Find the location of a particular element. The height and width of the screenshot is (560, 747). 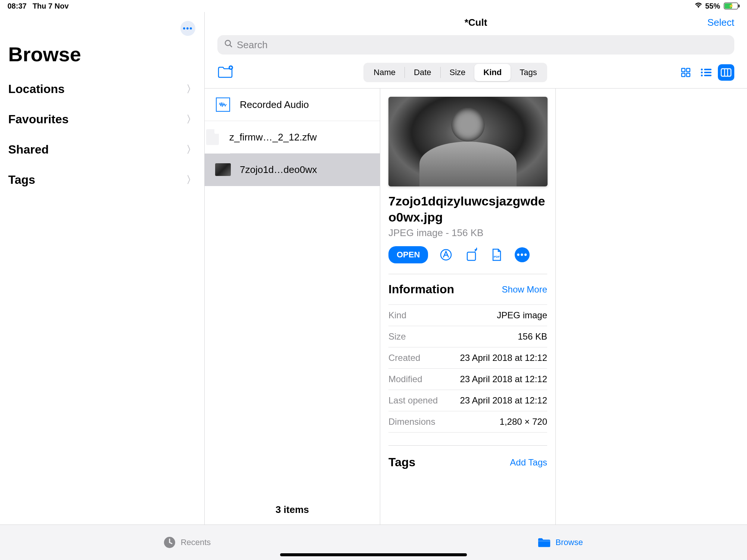

more-button: ••• is located at coordinates (188, 28).